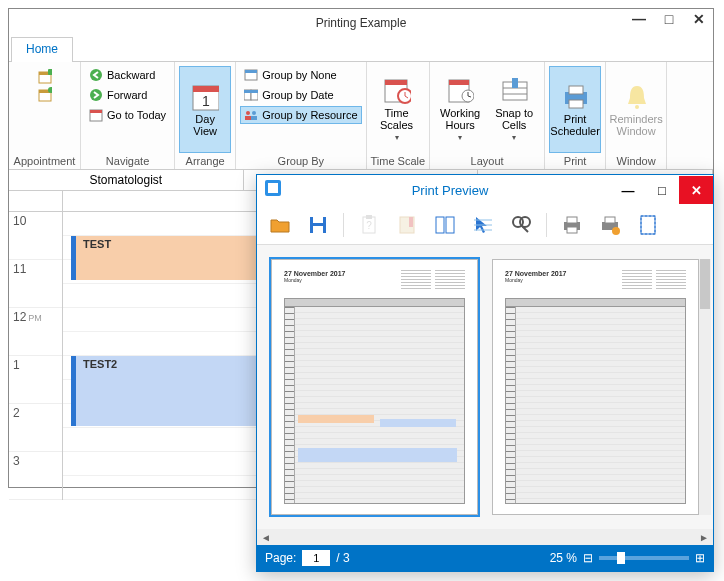 This screenshot has width=724, height=581. Describe the element at coordinates (361, 23) in the screenshot. I see `titlebar: Printing Example — □ ✕` at that location.